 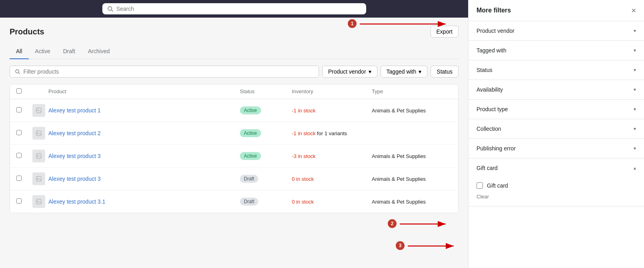 I want to click on page-title: Products, so click(x=27, y=32).